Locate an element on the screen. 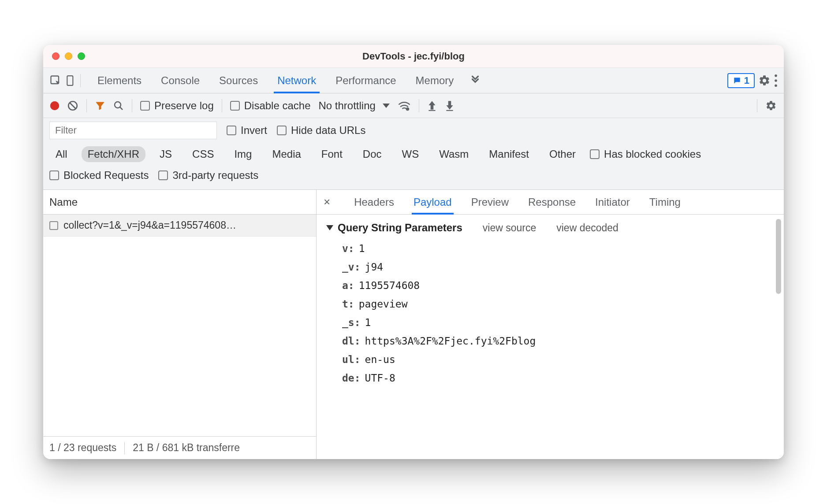 The height and width of the screenshot is (504, 827). panel-tabstrip: ElementsConsoleSourcesNetworkPerformance… is located at coordinates (414, 81).